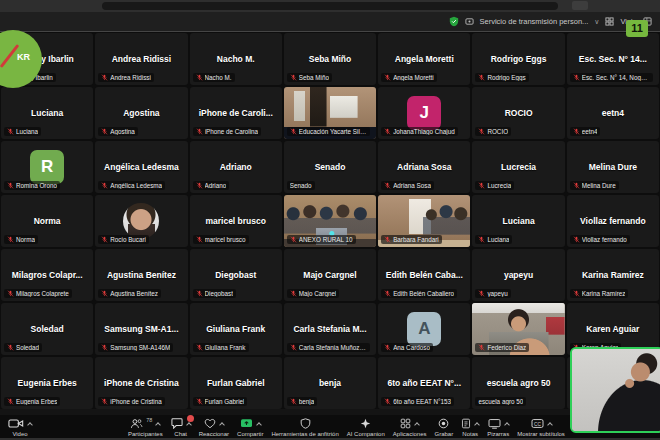 Image resolution: width=660 pixels, height=440 pixels. Describe the element at coordinates (214, 294) in the screenshot. I see `participant-label: Diegobast` at that location.